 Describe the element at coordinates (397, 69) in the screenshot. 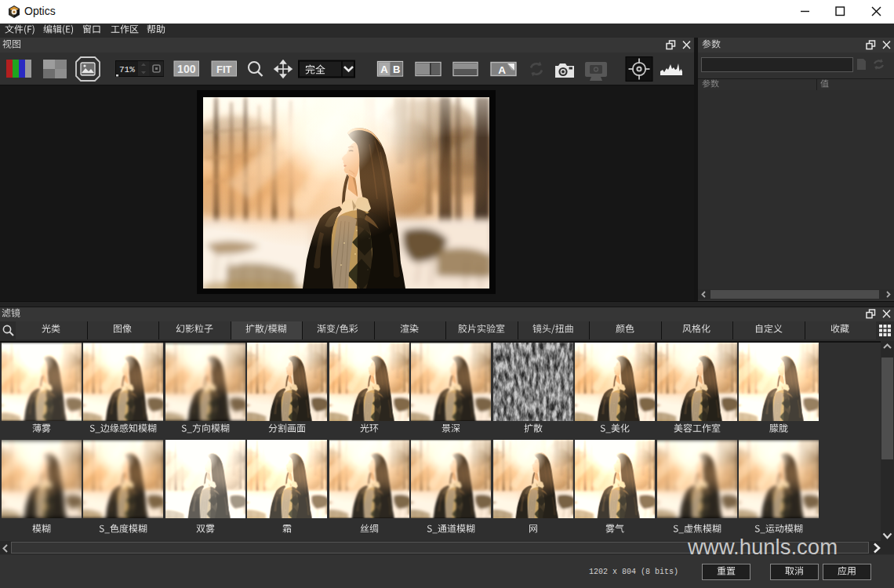

I see `svg-text: B` at that location.